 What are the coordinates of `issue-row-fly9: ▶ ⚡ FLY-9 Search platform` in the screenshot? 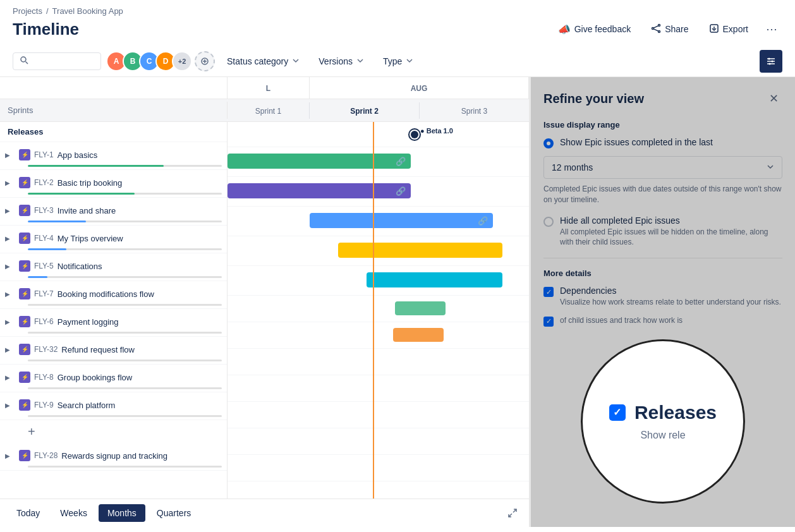 It's located at (114, 406).